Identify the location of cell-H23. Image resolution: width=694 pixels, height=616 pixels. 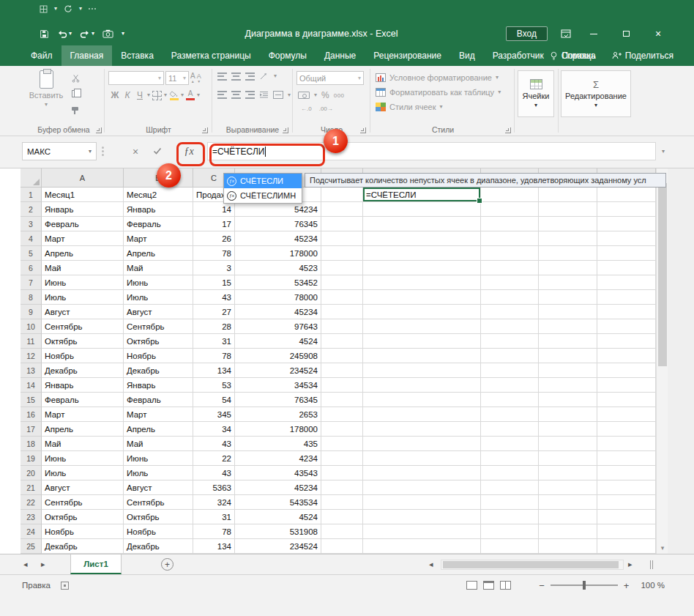
(568, 517).